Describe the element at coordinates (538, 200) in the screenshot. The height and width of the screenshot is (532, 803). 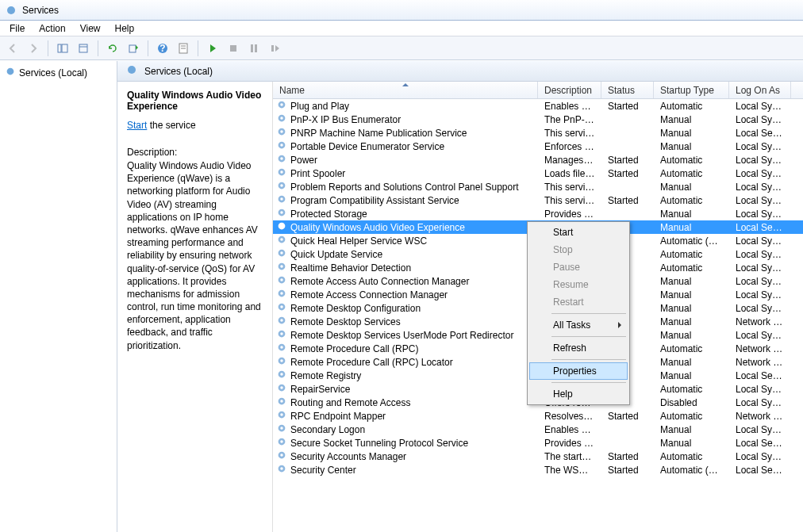
I see `service-row: Program Compatibility Assistant ServiceT…` at that location.